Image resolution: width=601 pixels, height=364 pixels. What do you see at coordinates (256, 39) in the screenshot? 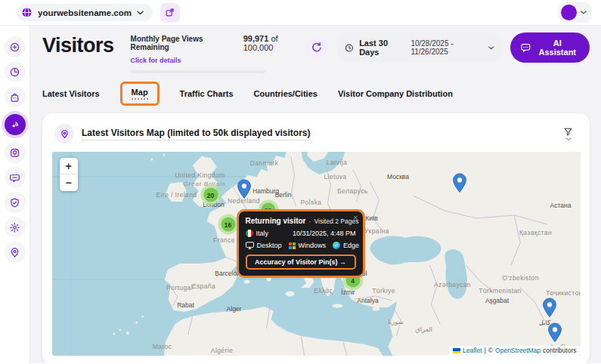
I see `quota-used: 99,971` at bounding box center [256, 39].